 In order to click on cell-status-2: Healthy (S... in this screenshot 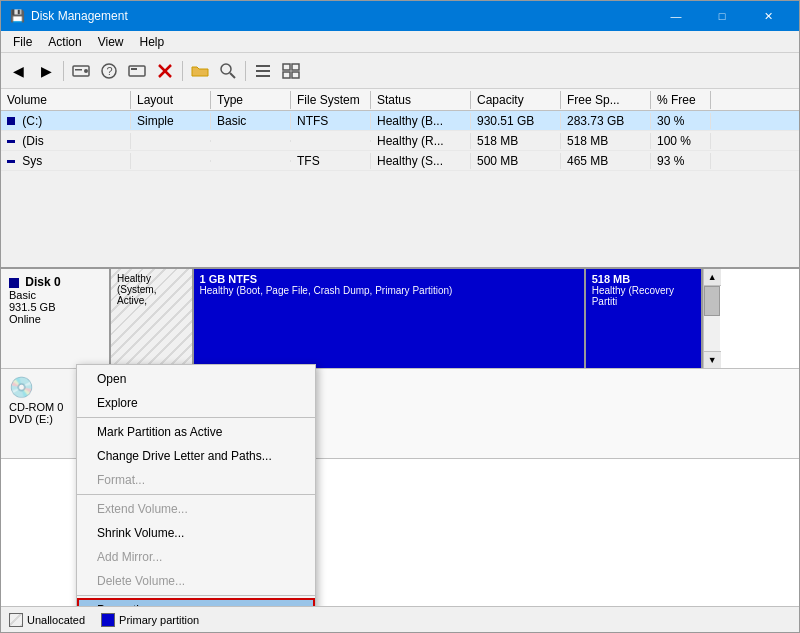, I will do `click(421, 161)`.